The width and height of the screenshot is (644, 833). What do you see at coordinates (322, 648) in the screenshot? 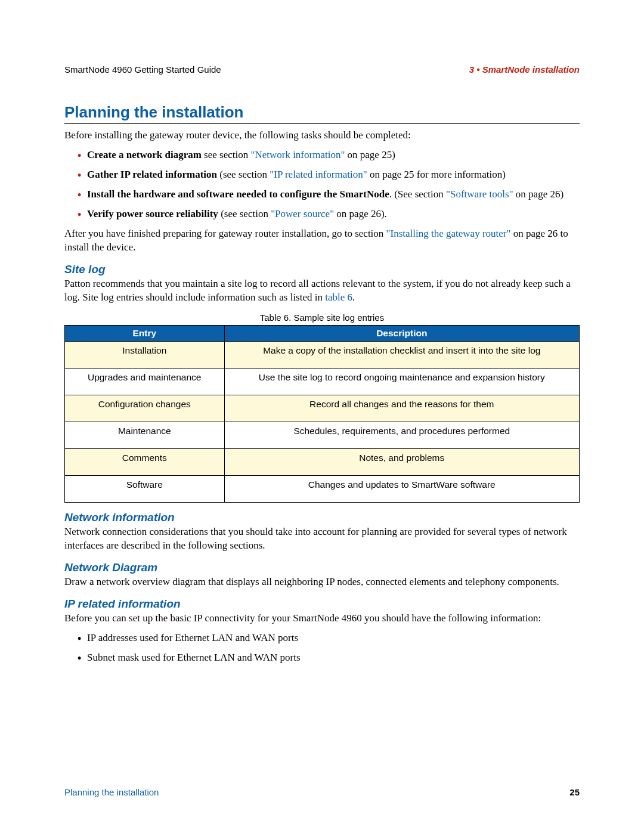
I see `ip-info-list: IP addresses used for Ethernet LAN and W…` at bounding box center [322, 648].